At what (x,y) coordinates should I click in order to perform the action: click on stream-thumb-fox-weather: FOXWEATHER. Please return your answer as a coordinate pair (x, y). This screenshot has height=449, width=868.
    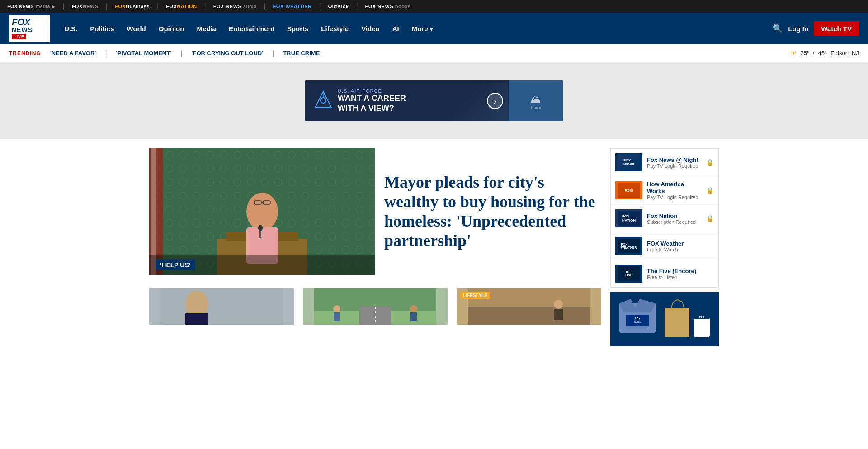
    Looking at the image, I should click on (629, 246).